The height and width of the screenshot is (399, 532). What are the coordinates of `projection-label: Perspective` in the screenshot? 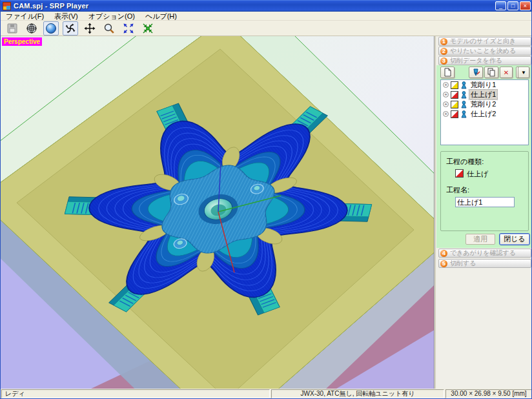 It's located at (22, 41).